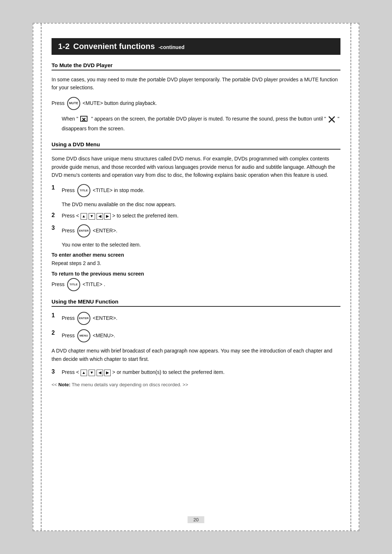  What do you see at coordinates (107, 216) in the screenshot?
I see `arrow-right: ▶` at bounding box center [107, 216].